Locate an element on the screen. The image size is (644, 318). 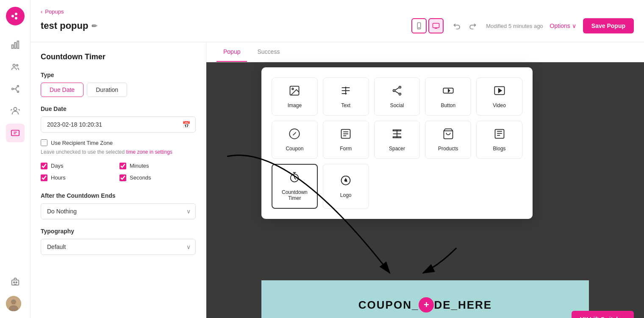
social-widget-icon is located at coordinates (397, 92).